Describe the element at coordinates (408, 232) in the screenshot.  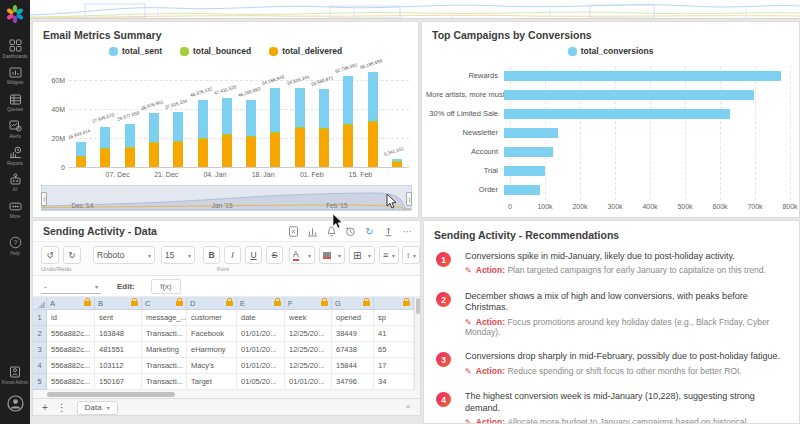
I see `more-options-icon: ⋯` at that location.